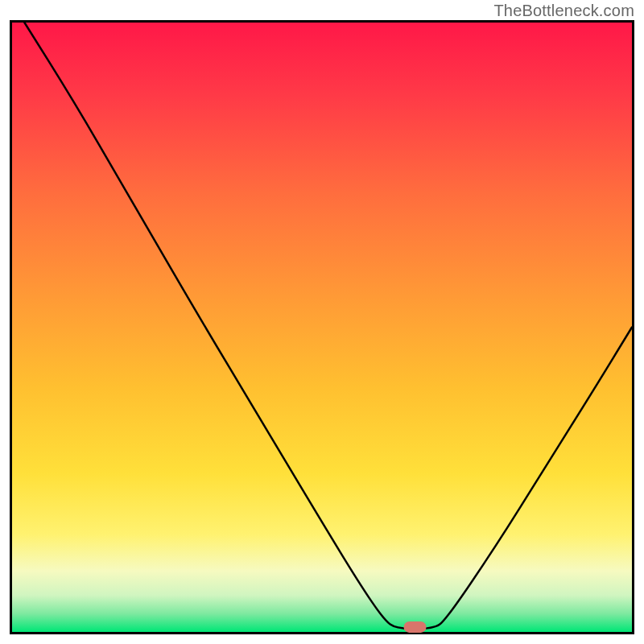 This screenshot has width=644, height=644. I want to click on optimal-marker, so click(415, 627).